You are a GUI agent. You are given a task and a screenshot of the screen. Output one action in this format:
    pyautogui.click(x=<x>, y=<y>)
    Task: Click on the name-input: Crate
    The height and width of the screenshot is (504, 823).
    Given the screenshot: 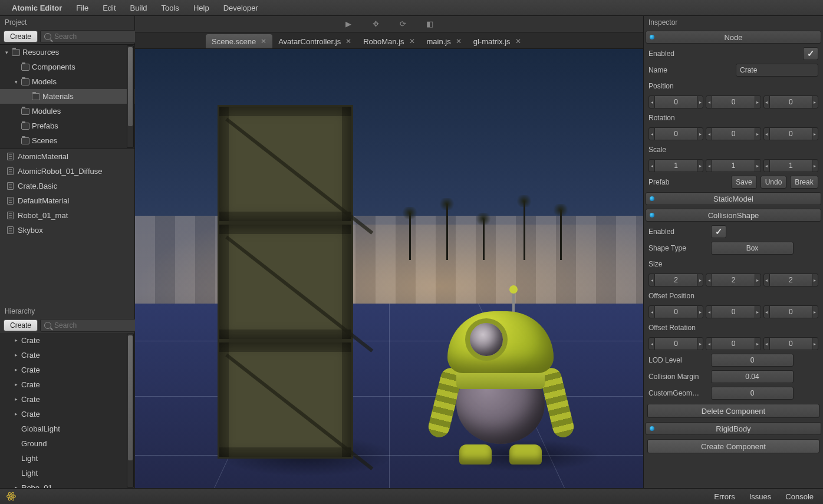 What is the action you would take?
    pyautogui.click(x=777, y=70)
    